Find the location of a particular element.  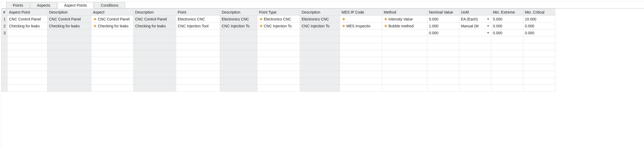

cell-aspect_point: Checking for leaks is located at coordinates (27, 26).